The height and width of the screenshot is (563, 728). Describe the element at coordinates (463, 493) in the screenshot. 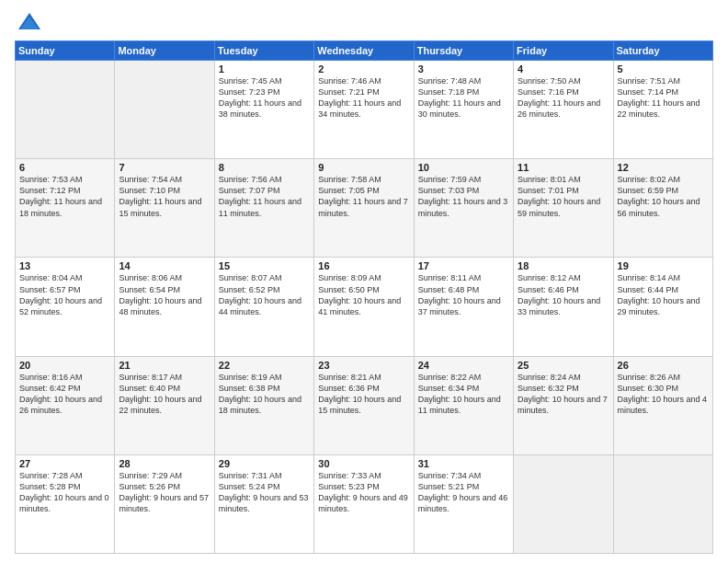

I see `cell-content: Sunrise: 7:34 AM Sunset: 5:21 PM Dayligh…` at that location.